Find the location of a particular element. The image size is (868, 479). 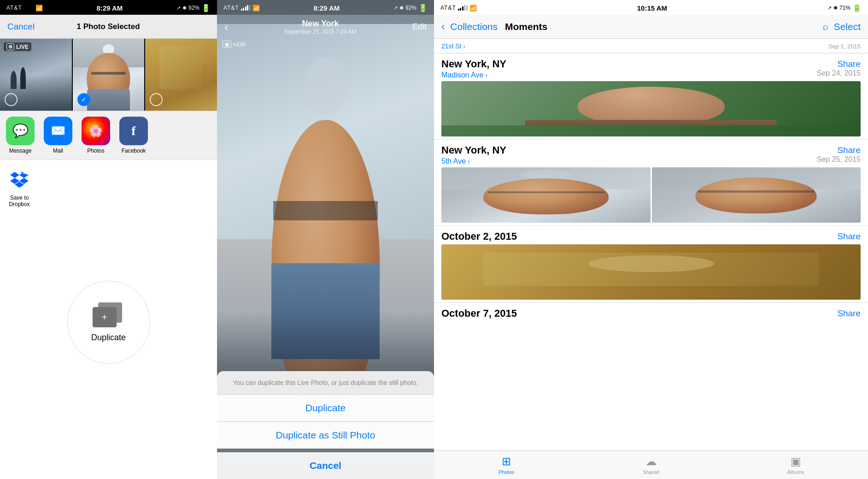

duplicate-label: Duplicate is located at coordinates (109, 337).